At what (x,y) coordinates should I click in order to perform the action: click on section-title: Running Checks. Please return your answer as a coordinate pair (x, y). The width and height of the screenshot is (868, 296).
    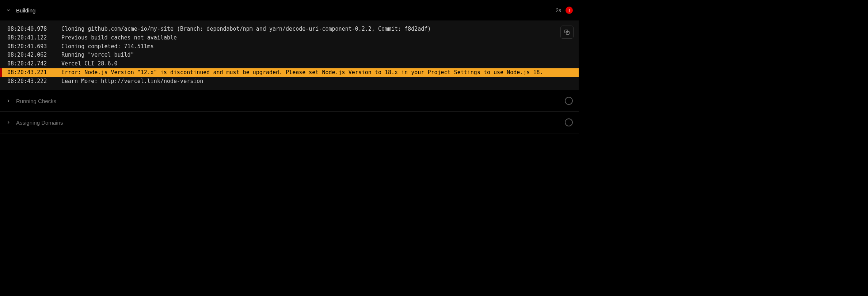
    Looking at the image, I should click on (290, 101).